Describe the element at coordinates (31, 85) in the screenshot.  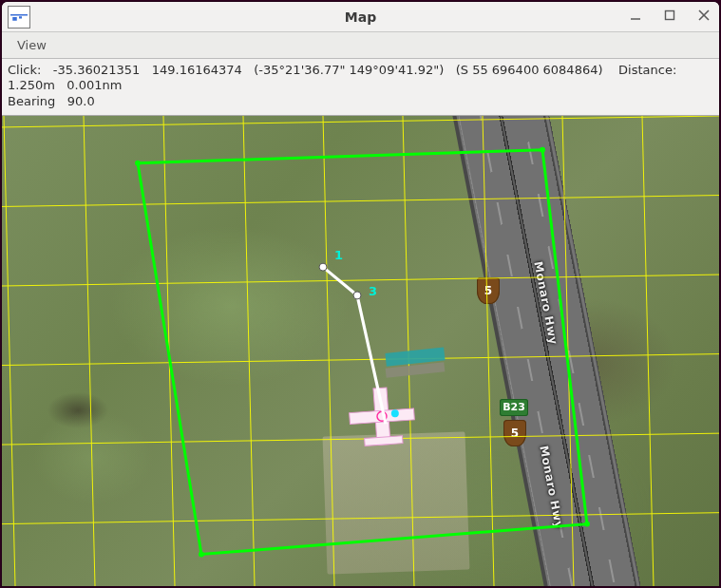
I see `distance-m: 1.250m` at that location.